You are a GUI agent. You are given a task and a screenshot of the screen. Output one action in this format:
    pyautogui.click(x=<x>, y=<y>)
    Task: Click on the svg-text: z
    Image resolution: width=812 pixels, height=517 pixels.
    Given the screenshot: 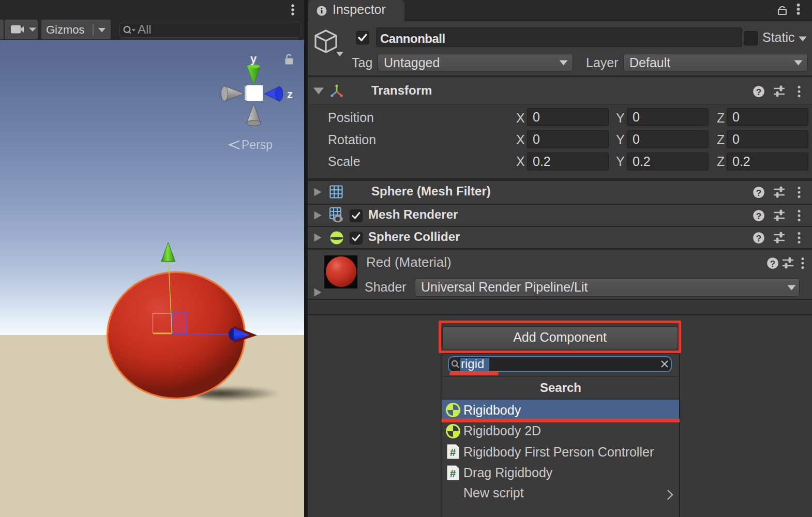 What is the action you would take?
    pyautogui.click(x=290, y=94)
    